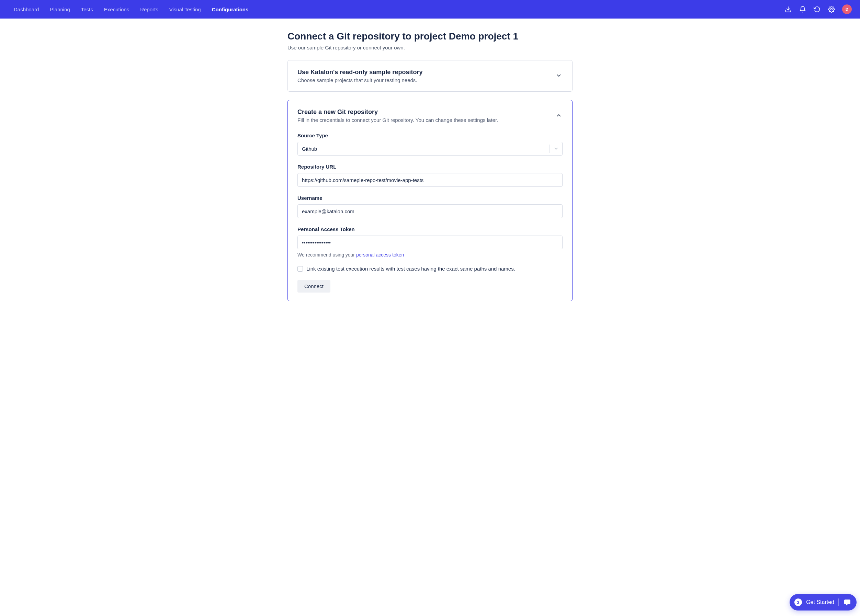 The image size is (860, 616). What do you see at coordinates (427, 80) in the screenshot?
I see `card-sample-subtitle: Choose sample projects that suit your te…` at bounding box center [427, 80].